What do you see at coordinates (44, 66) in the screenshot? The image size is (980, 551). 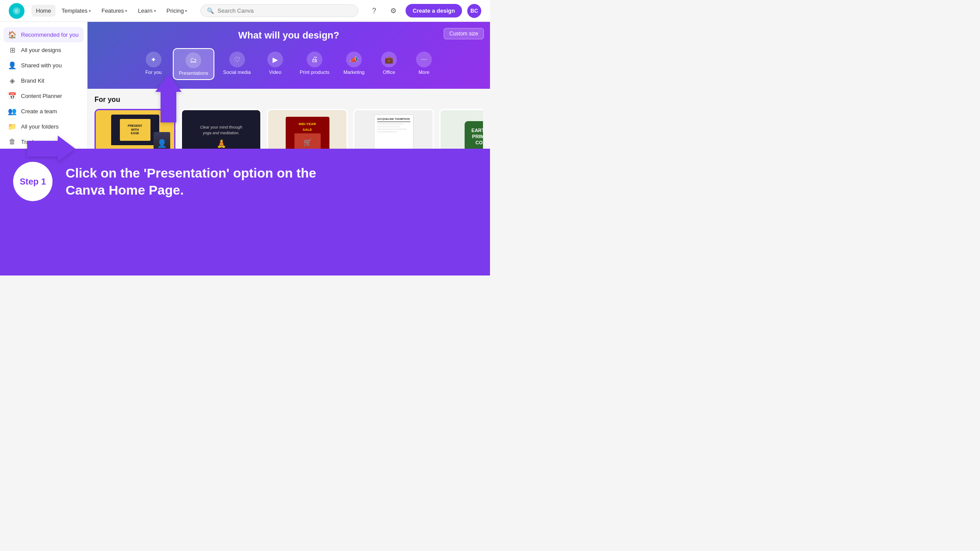 I see `sidebar-item-shared: 👤 Shared with you` at bounding box center [44, 66].